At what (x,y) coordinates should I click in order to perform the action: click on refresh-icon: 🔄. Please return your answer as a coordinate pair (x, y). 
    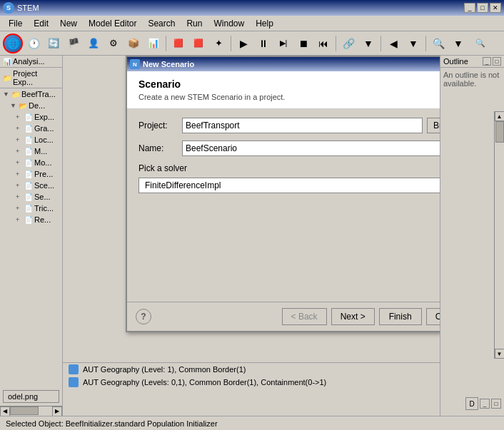
    Looking at the image, I should click on (54, 43).